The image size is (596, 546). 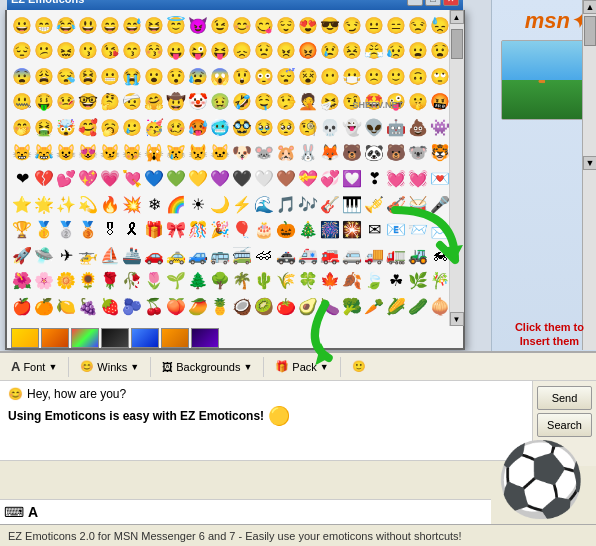 I want to click on emoji-cell: 😺, so click(x=66, y=153).